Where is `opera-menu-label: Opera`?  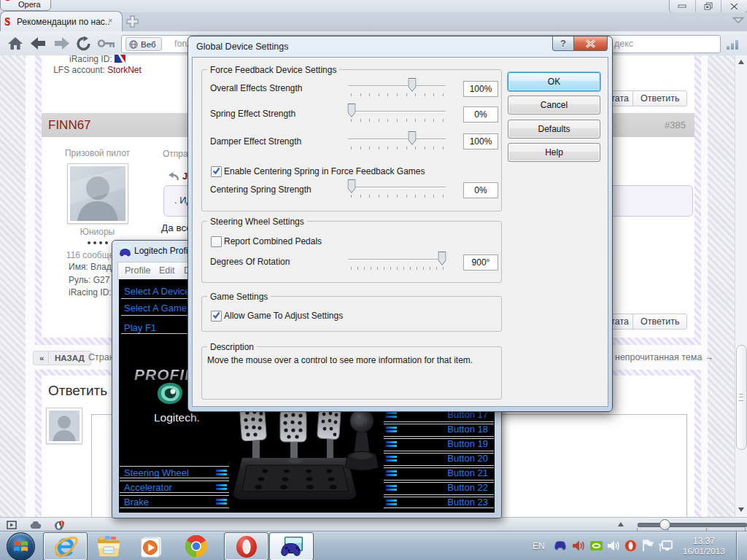 opera-menu-label: Opera is located at coordinates (29, 4).